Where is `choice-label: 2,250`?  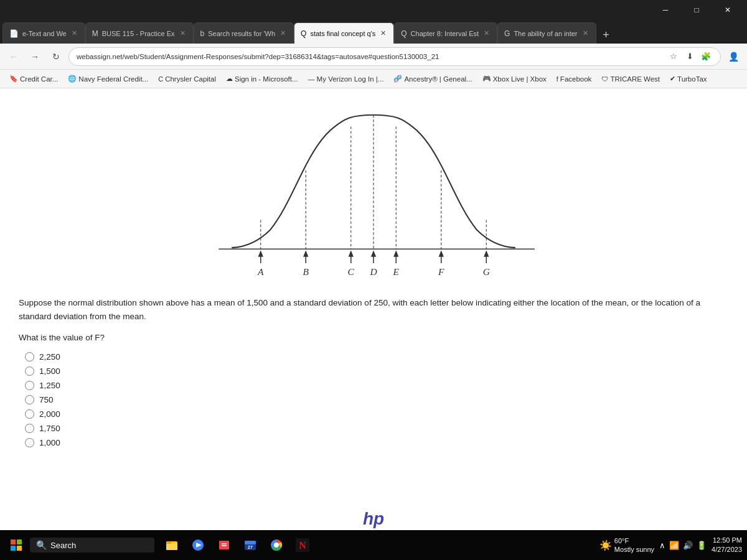
choice-label: 2,250 is located at coordinates (50, 357).